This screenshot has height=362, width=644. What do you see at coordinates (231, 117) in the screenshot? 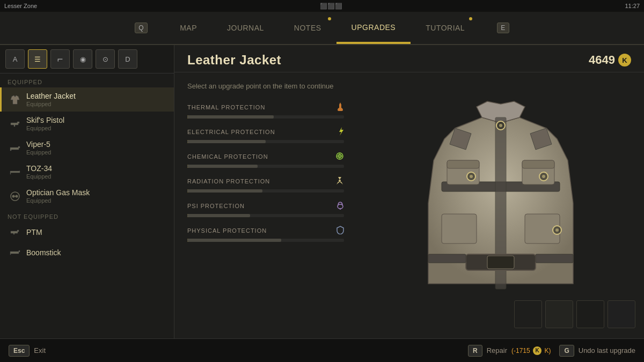
I see `thermal-bar-grey` at bounding box center [231, 117].